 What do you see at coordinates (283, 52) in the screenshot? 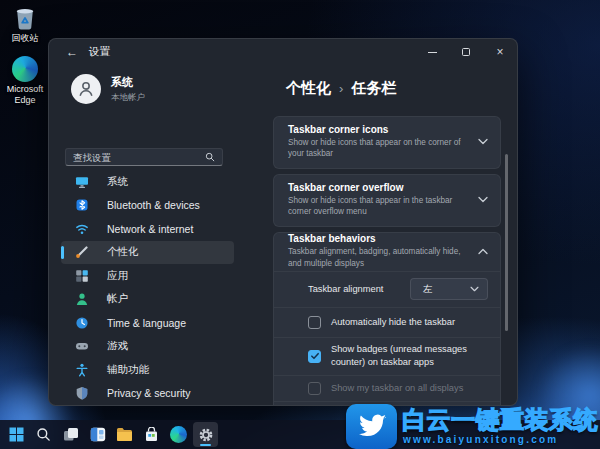
I see `titlebar: ← 设置 ×` at bounding box center [283, 52].